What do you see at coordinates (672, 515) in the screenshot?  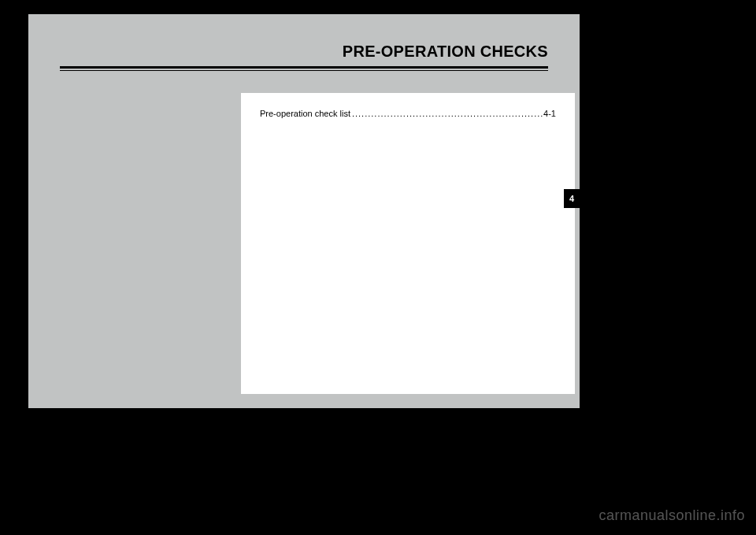 I see `watermark-text: carmanualsonline.info` at bounding box center [672, 515].